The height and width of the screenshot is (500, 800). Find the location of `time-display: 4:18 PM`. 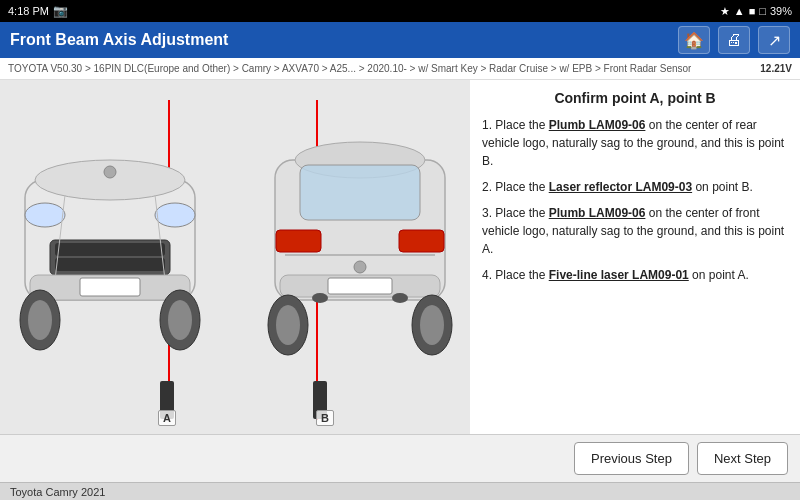

time-display: 4:18 PM is located at coordinates (28, 11).